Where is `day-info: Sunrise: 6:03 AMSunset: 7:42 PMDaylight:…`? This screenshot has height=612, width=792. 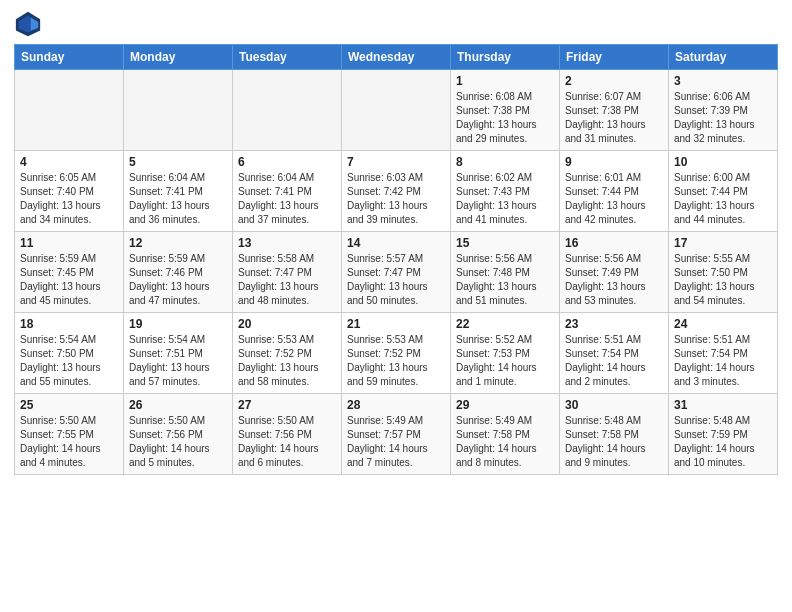 day-info: Sunrise: 6:03 AMSunset: 7:42 PMDaylight:… is located at coordinates (396, 199).